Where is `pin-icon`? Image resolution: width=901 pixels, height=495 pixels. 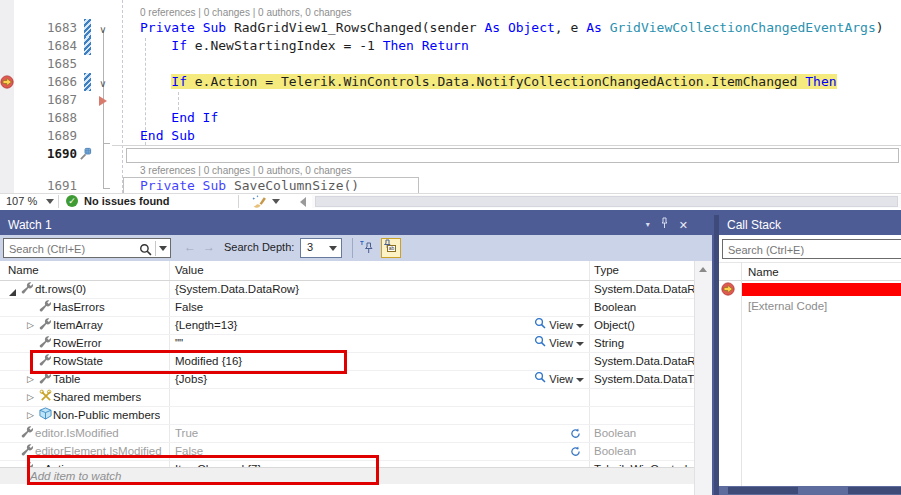
pin-icon is located at coordinates (664, 225).